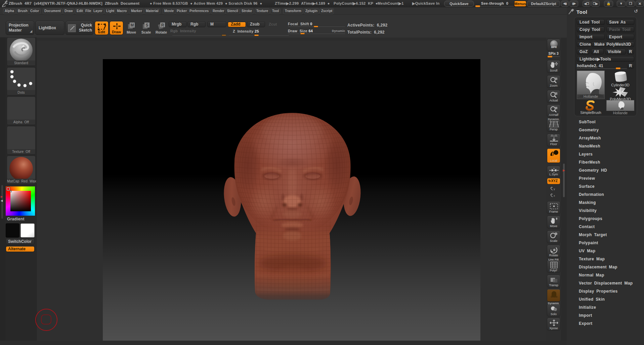 Image resolution: width=644 pixels, height=345 pixels. Describe the element at coordinates (554, 297) in the screenshot. I see `svg-text: Ghost` at that location.